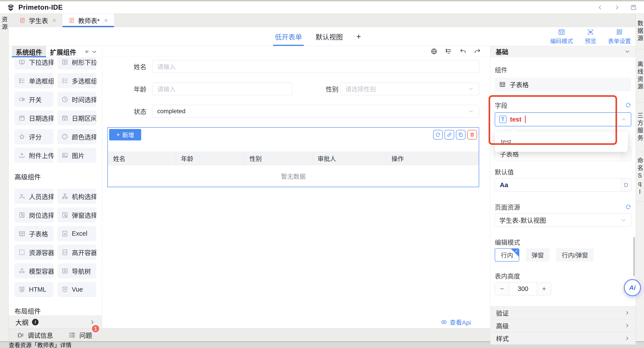 The image size is (644, 348). What do you see at coordinates (640, 76) in the screenshot?
I see `right-rail-offline-resources-tab: 离线资源` at bounding box center [640, 76].